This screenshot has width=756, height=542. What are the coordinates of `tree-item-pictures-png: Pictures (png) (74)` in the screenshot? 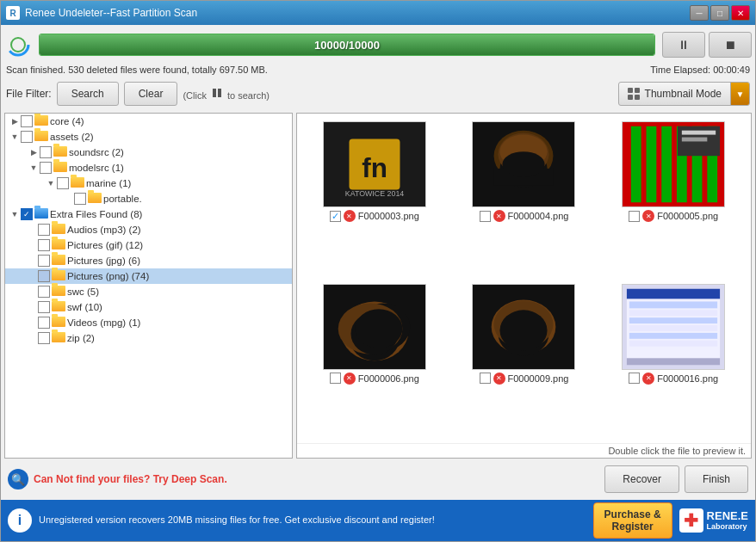 It's located at (148, 276).